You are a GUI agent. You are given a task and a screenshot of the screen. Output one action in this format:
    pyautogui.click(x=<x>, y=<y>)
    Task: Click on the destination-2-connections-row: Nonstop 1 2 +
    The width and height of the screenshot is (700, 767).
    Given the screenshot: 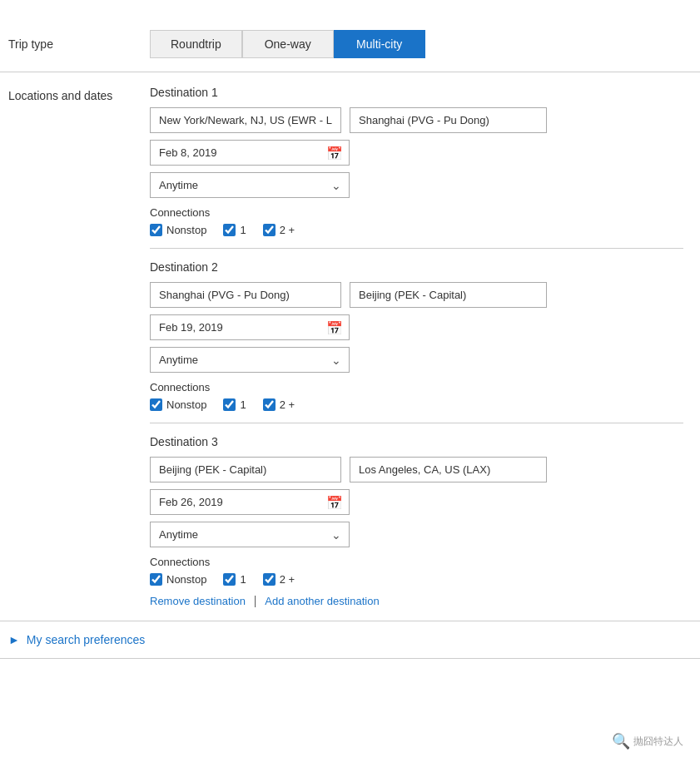 What is the action you would take?
    pyautogui.click(x=416, y=404)
    